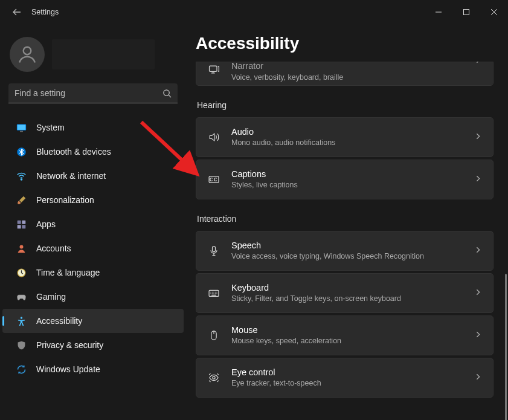  I want to click on sidebar-item-label: System, so click(51, 128).